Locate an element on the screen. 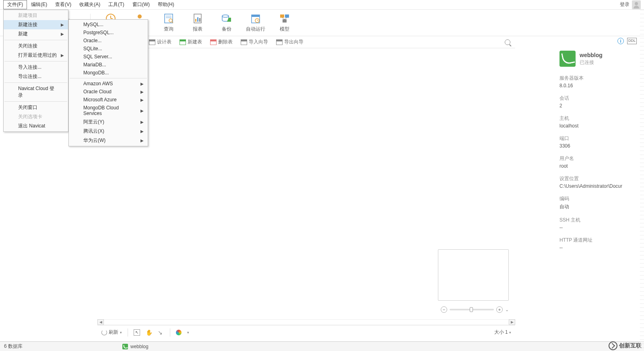 This screenshot has height=351, width=644. tool-backup: 备份 is located at coordinates (227, 23).